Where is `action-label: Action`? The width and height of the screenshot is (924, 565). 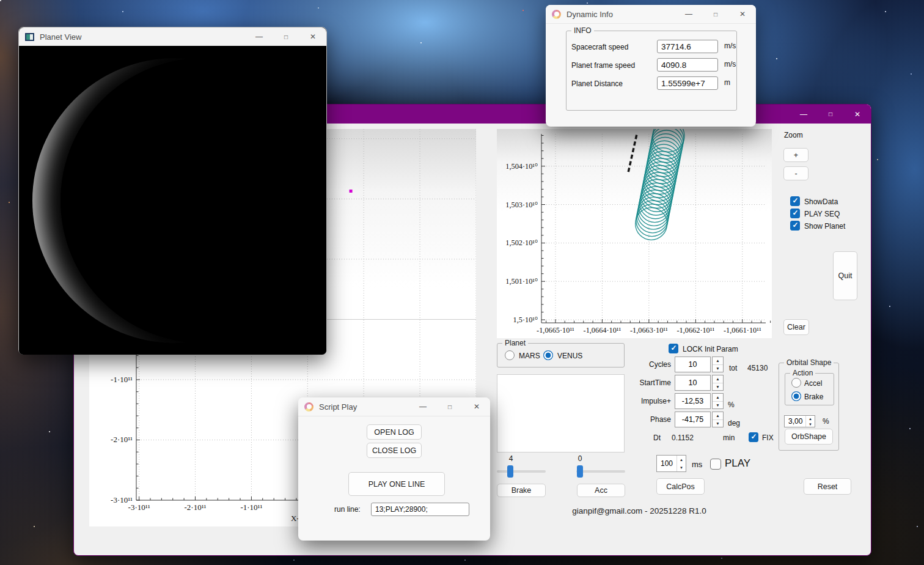
action-label: Action is located at coordinates (803, 373).